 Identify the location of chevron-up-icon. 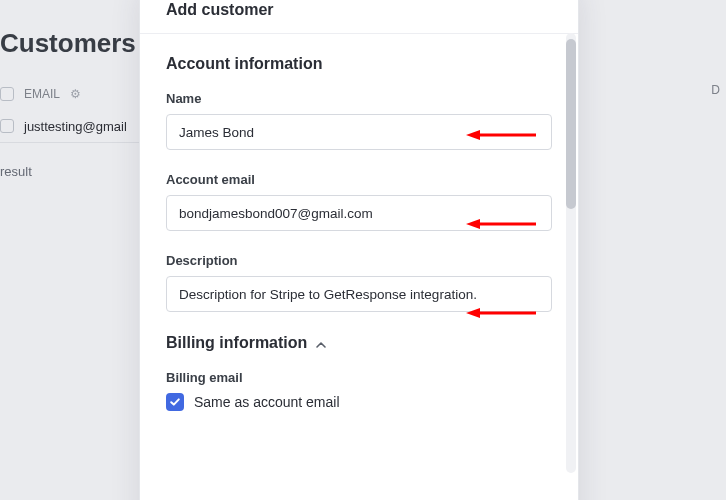
(321, 343).